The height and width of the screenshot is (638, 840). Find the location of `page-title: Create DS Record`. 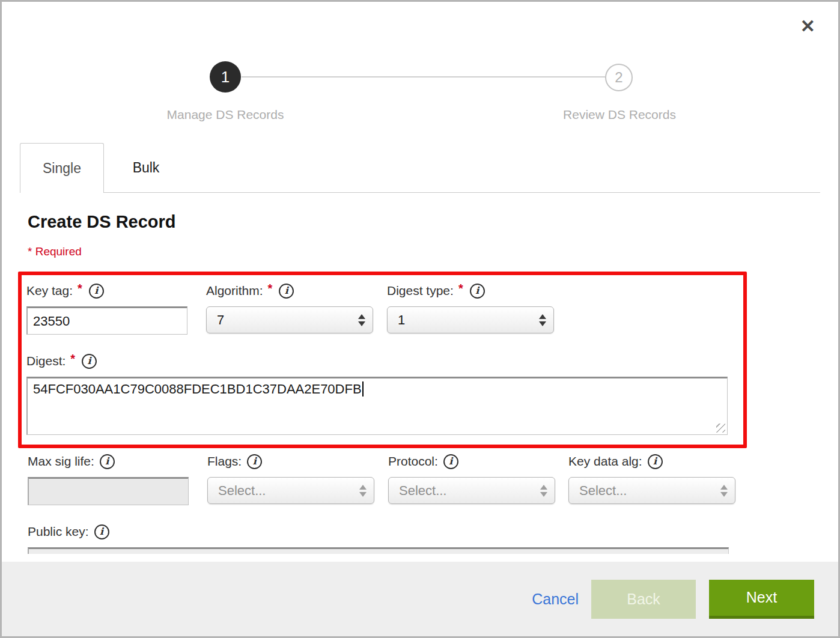

page-title: Create DS Record is located at coordinates (420, 222).